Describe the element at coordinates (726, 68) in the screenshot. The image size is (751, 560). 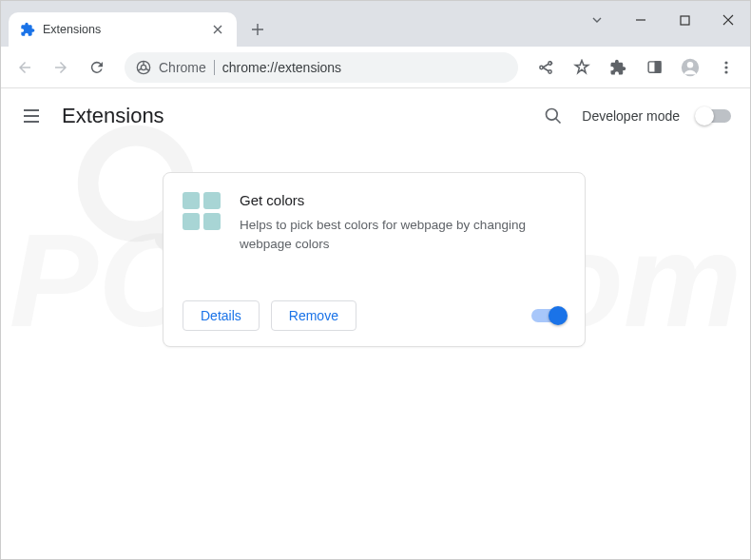
I see `menu-button` at that location.